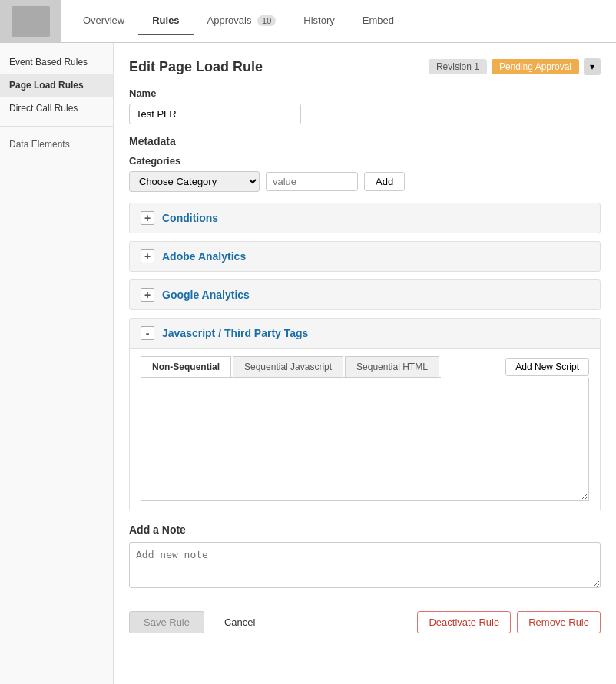  Describe the element at coordinates (559, 622) in the screenshot. I see `remove-rule-button: Remove Rule` at that location.